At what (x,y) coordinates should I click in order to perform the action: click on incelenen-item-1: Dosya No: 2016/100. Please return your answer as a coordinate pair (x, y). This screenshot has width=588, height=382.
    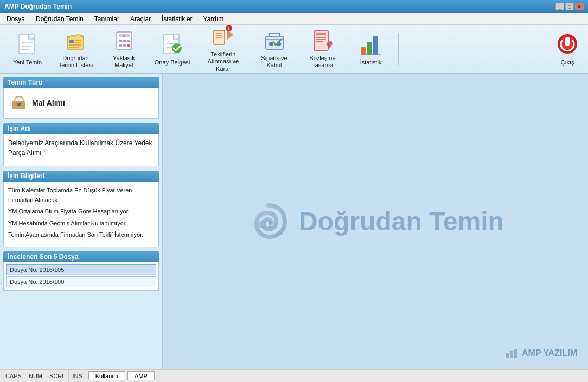
    Looking at the image, I should click on (81, 282).